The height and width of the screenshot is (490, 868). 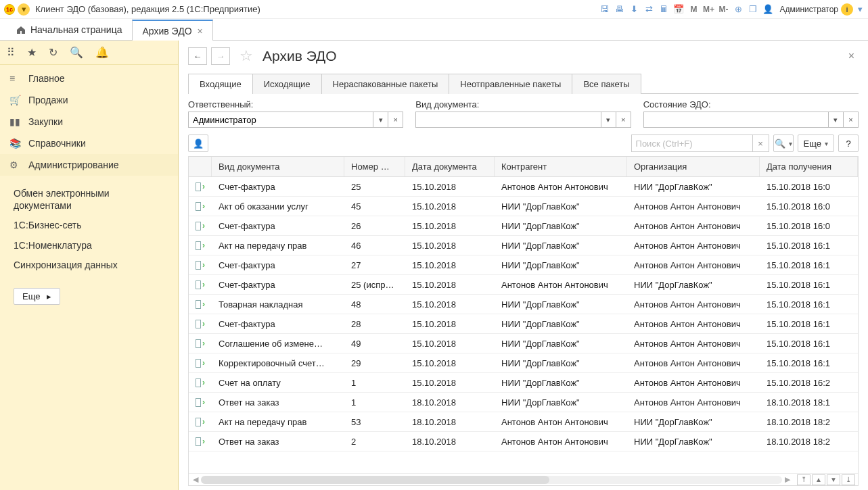 I want to click on toolbar-calc-icon: 🖩, so click(x=664, y=9).